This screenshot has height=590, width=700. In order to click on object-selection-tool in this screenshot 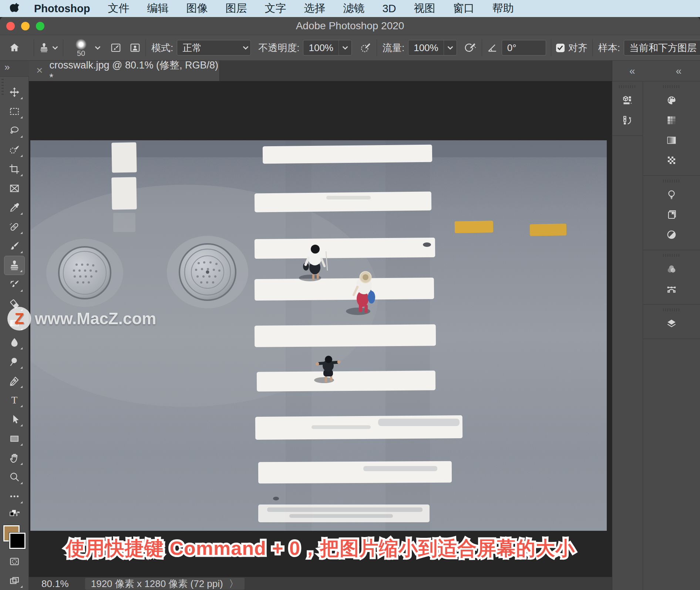, I will do `click(14, 150)`.